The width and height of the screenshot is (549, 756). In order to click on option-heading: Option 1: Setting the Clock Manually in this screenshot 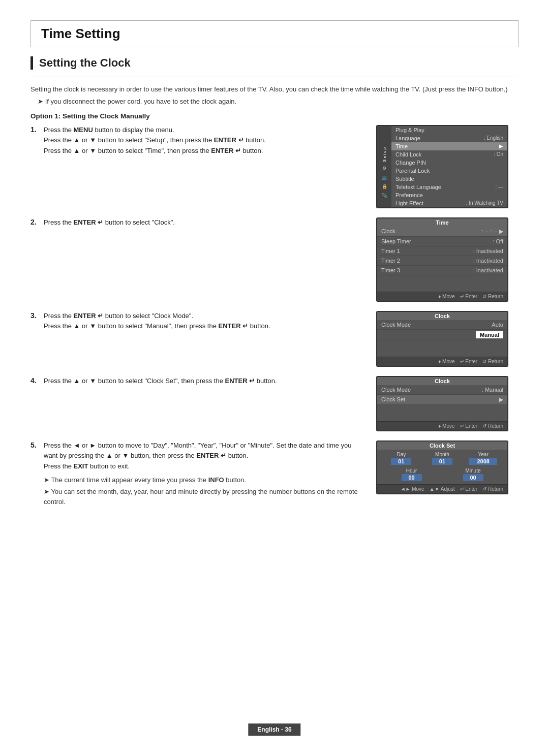, I will do `click(274, 116)`.